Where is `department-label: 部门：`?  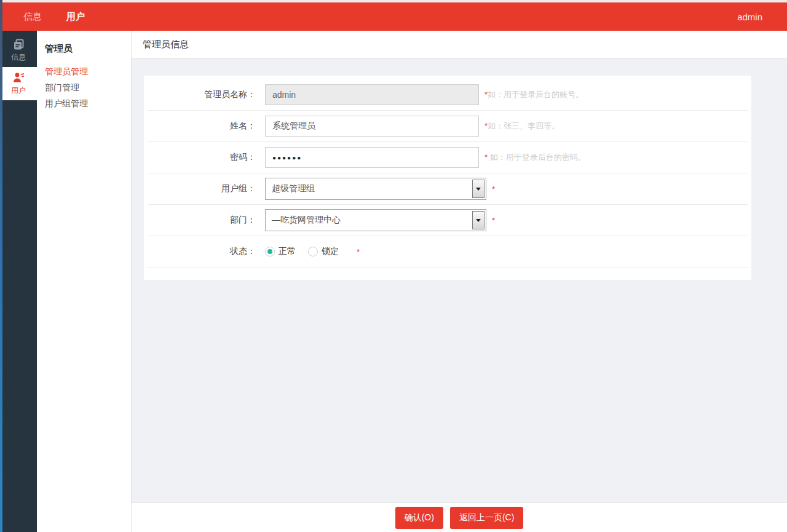
department-label: 部门： is located at coordinates (203, 220).